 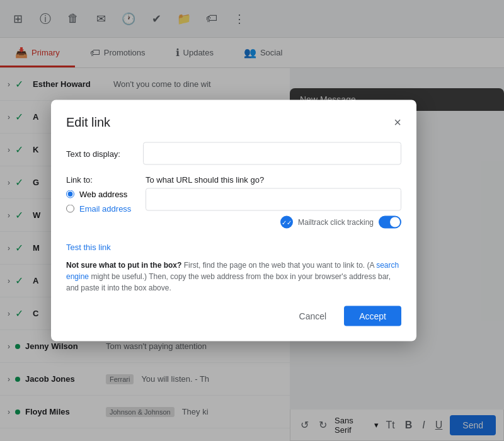 I want to click on dialog-header: Edit link ×, so click(x=234, y=122).